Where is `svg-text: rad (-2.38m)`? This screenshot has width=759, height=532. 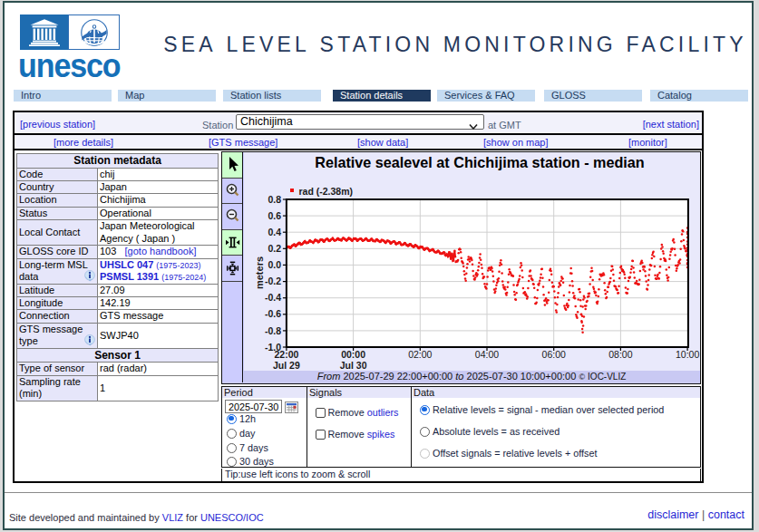
svg-text: rad (-2.38m) is located at coordinates (326, 191).